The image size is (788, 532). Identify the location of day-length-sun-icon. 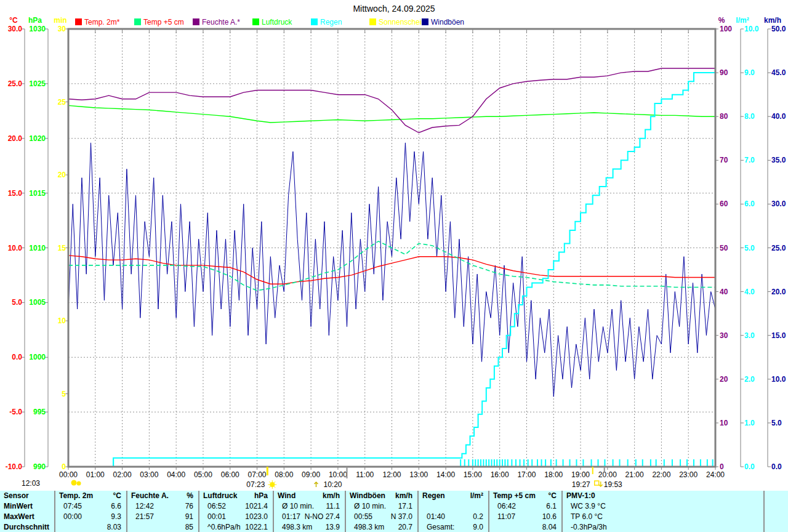
(74, 483).